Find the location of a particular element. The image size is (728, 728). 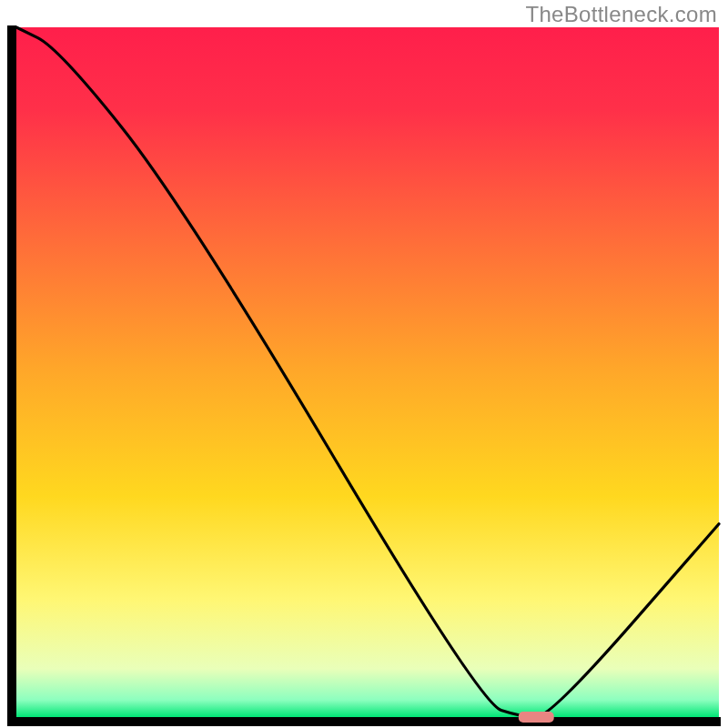

optimal-marker is located at coordinates (537, 717).